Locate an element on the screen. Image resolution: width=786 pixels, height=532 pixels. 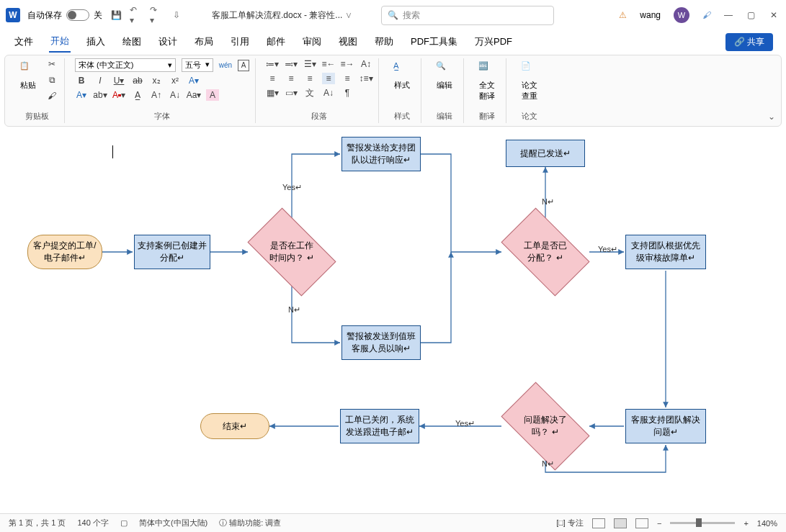
focus-mode: [□] 专注 is located at coordinates (570, 523).